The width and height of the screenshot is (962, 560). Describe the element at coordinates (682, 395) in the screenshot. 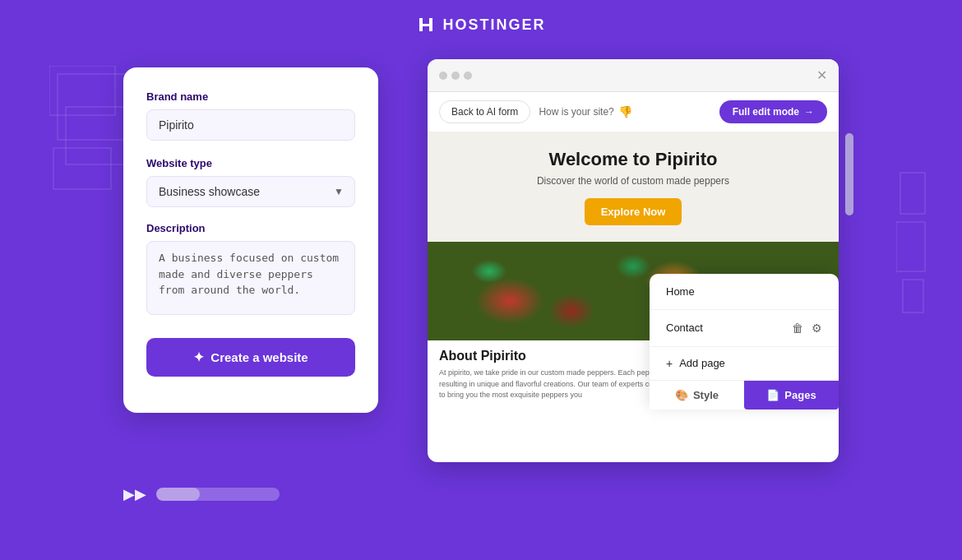

I see `style-icon: 🎨` at that location.